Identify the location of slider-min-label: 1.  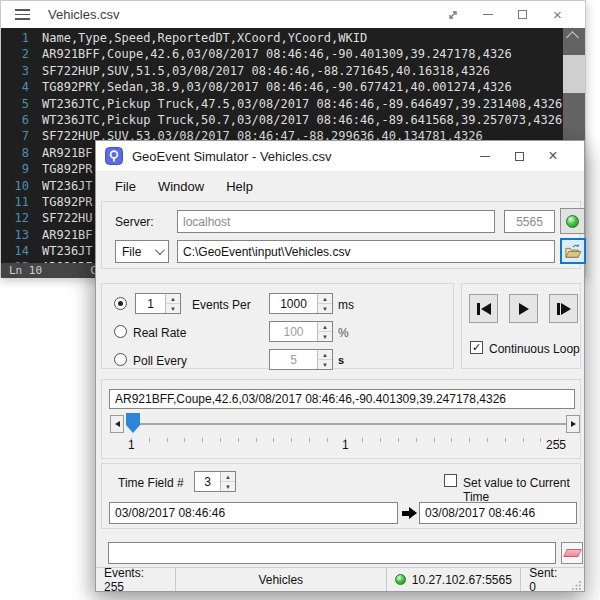
(132, 445).